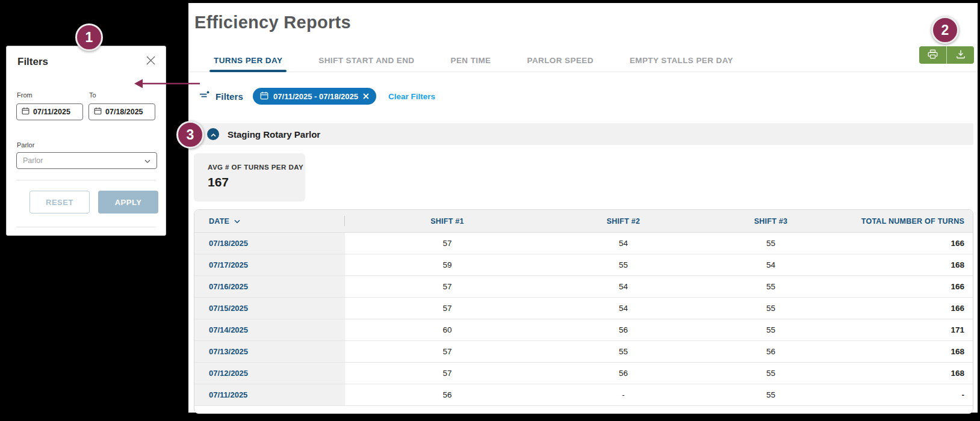 The height and width of the screenshot is (421, 980). Describe the element at coordinates (270, 373) in the screenshot. I see `date-cell: 07/12/2025` at that location.